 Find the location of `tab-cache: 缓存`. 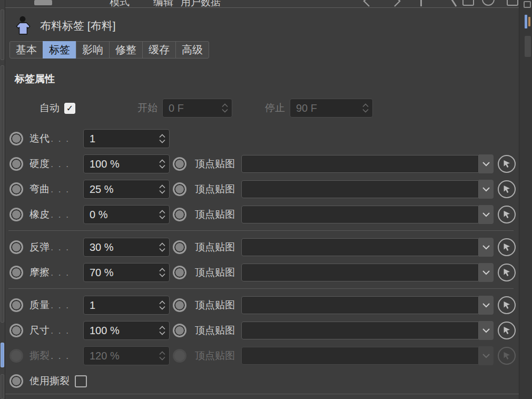

tab-cache: 缓存 is located at coordinates (159, 50).